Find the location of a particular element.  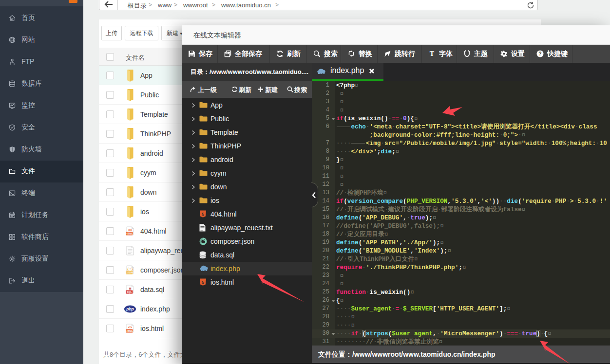

svg-text: php is located at coordinates (130, 309).